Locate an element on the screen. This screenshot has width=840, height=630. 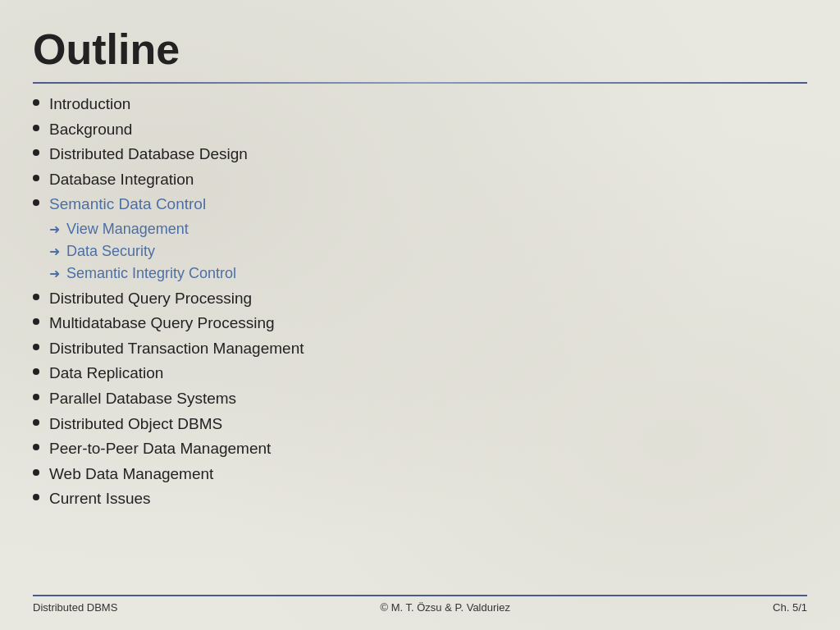
list-item: Web Data Management is located at coordinates (420, 474).